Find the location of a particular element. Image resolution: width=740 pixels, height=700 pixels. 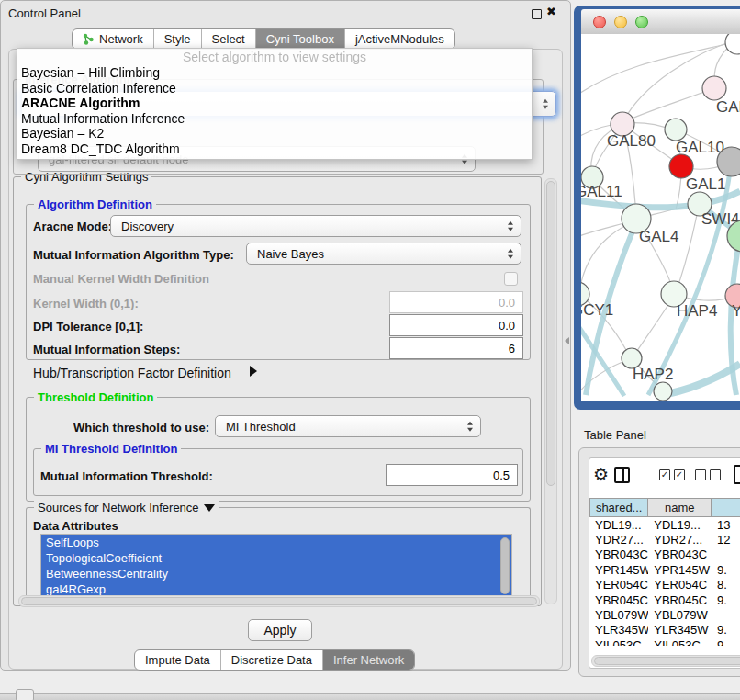

table-row: YBR043CYBR043C is located at coordinates (665, 555).